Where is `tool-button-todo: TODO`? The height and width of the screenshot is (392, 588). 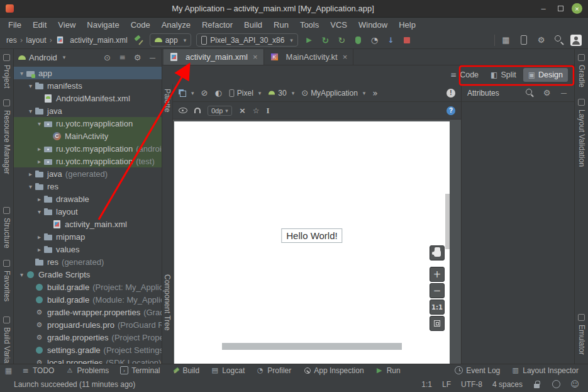 tool-button-todo: TODO is located at coordinates (38, 371).